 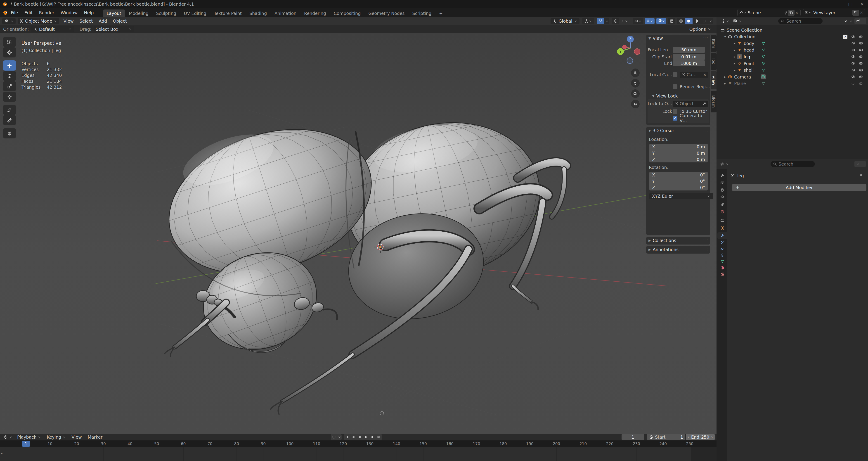 What do you see at coordinates (678, 38) in the screenshot?
I see `view-panel-header: ▼View∷∷` at bounding box center [678, 38].